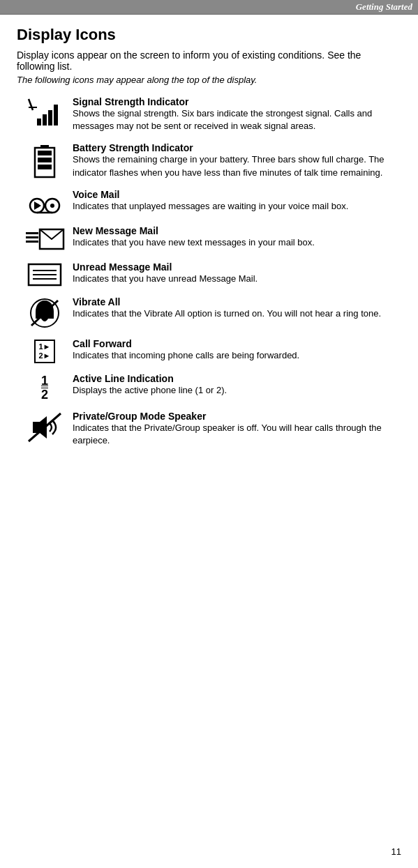 This screenshot has height=868, width=418. Describe the element at coordinates (237, 201) in the screenshot. I see `voice-mail-text: Voice Mail Indicates that unplayed messa…` at that location.